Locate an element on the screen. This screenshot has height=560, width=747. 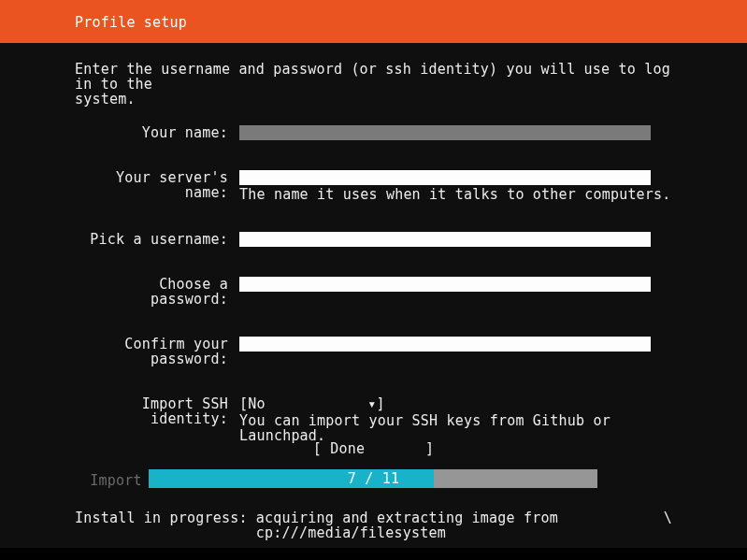
row-ssh-identity: Import SSH identity: [ No ▾ ] You can im… is located at coordinates (374, 420).